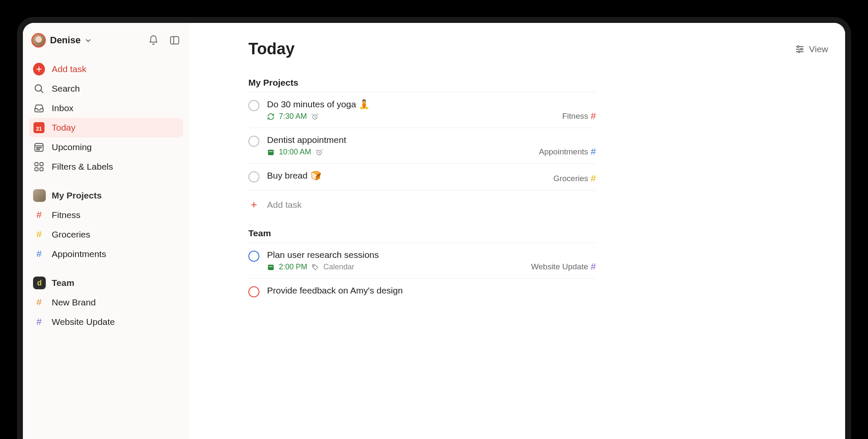  What do you see at coordinates (422, 176) in the screenshot?
I see `task-row: Buy bread 🍞 Groceries #` at bounding box center [422, 176].